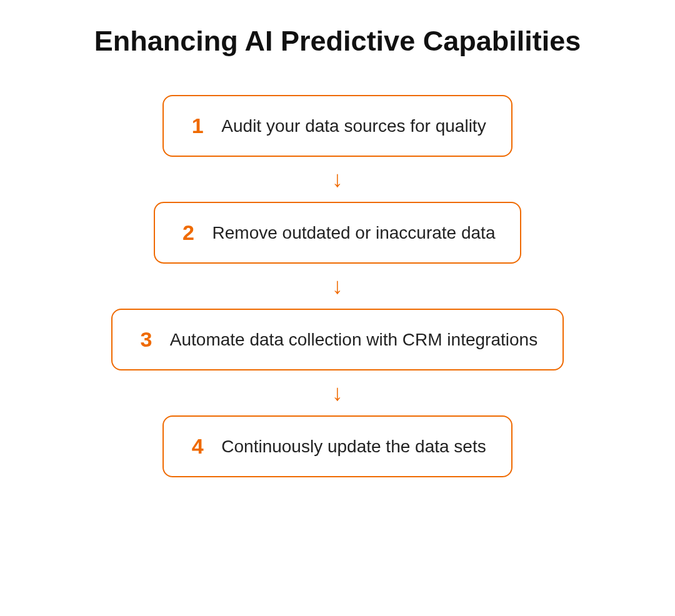 The width and height of the screenshot is (675, 616). I want to click on step-text: Automate data collection with CRM integr…, so click(354, 340).